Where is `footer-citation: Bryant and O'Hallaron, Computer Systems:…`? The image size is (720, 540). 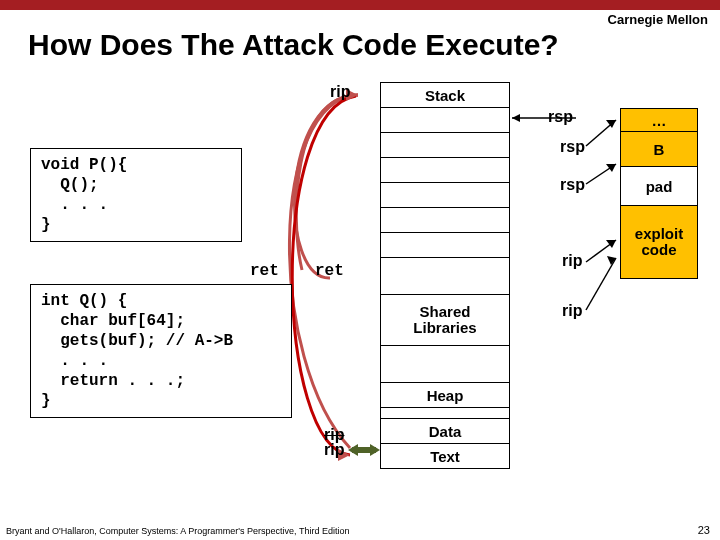
footer-citation: Bryant and O'Hallaron, Computer Systems:… is located at coordinates (178, 531).